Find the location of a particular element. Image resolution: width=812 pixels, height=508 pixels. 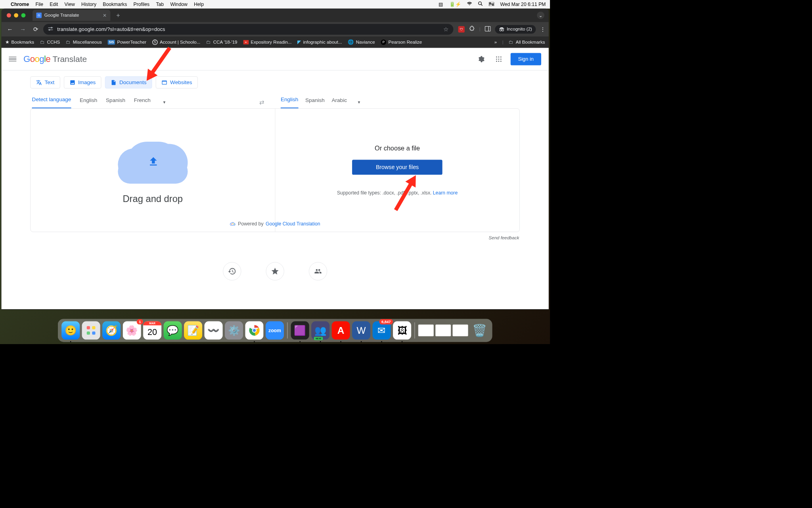

menubar-bookmarks: Bookmarks is located at coordinates (115, 4).